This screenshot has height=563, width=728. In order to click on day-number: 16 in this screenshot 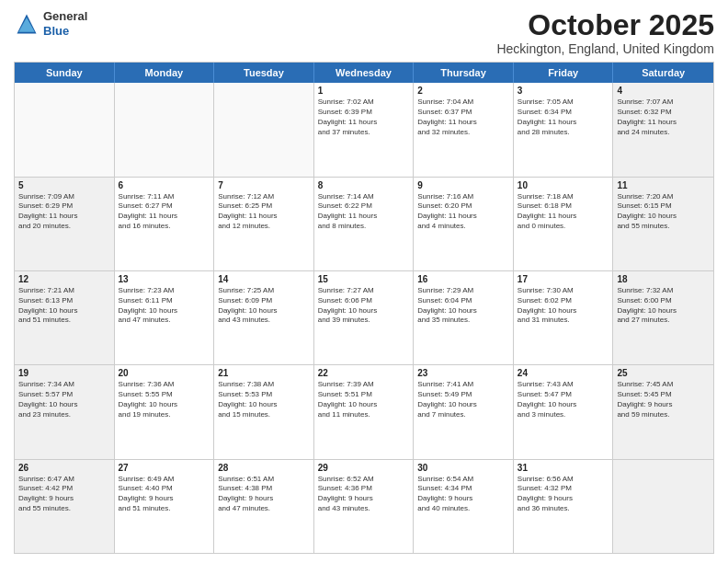, I will do `click(463, 280)`.